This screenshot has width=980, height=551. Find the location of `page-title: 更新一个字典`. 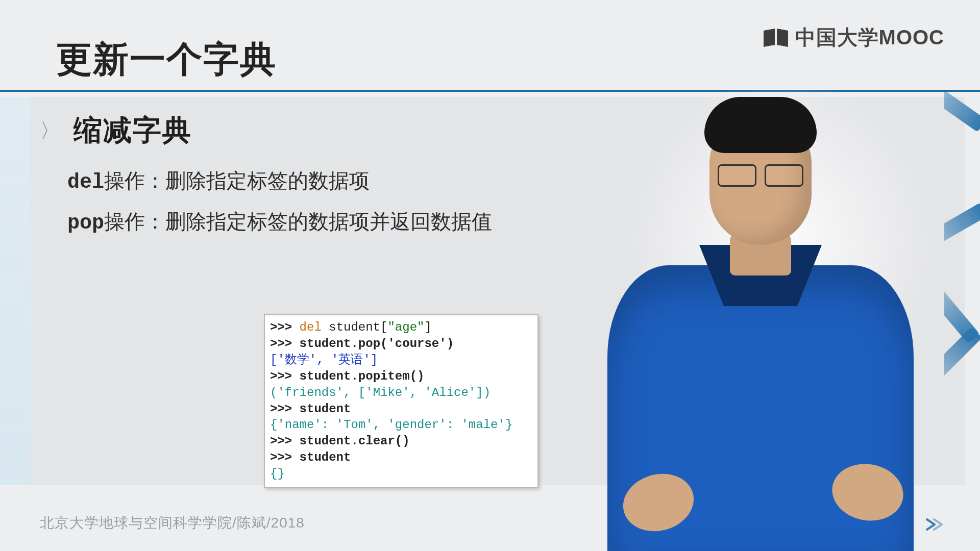

page-title: 更新一个字典 is located at coordinates (166, 60).